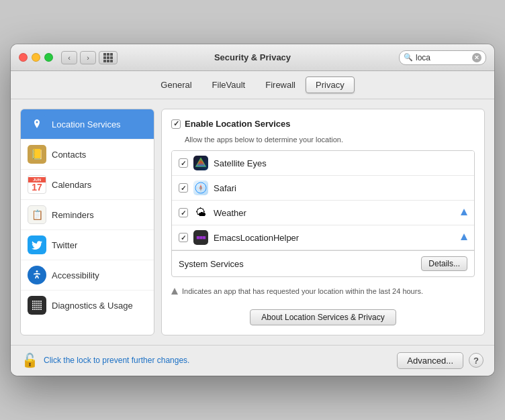 This screenshot has height=420, width=505. What do you see at coordinates (252, 58) in the screenshot?
I see `titlebar: ‹ › Security & Privacy 🔍 loca ✕` at bounding box center [252, 58].